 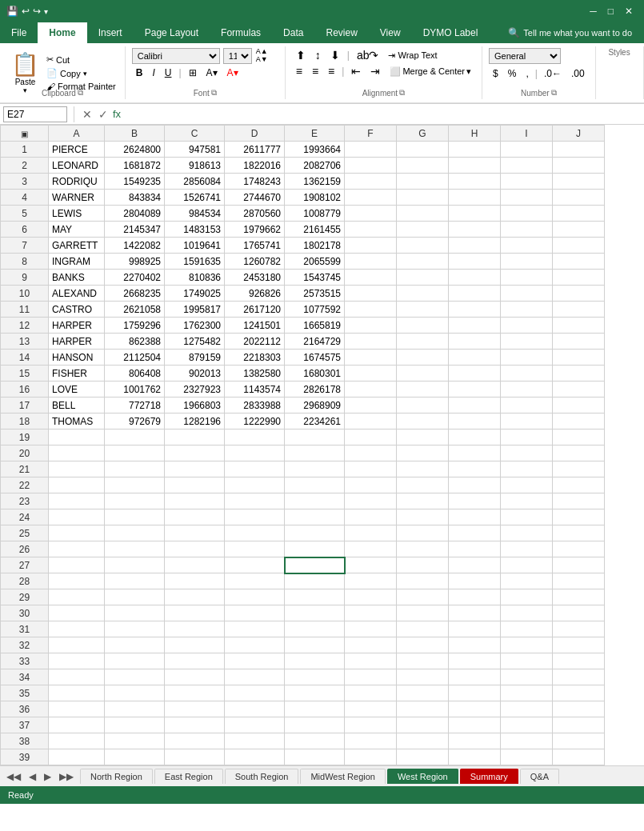 What do you see at coordinates (77, 613) in the screenshot?
I see `cell-a30` at bounding box center [77, 613].